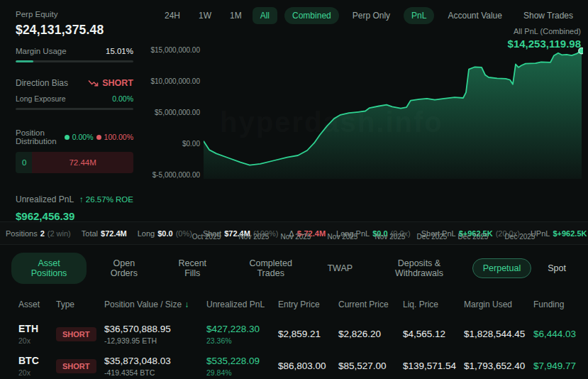 This screenshot has height=379, width=588. I want to click on current-price: $85,527.00, so click(370, 366).